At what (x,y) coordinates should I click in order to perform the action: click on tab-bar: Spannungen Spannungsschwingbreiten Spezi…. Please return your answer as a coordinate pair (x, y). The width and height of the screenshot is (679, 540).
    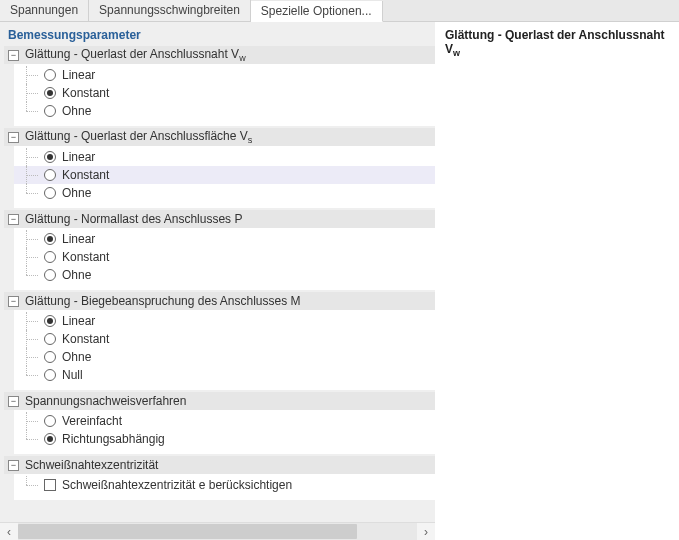
    Looking at the image, I should click on (340, 11).